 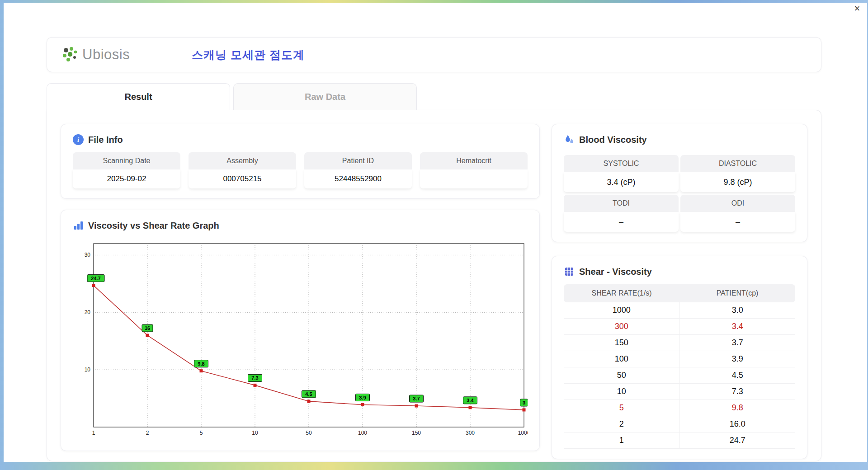 I want to click on info-icon: i, so click(x=78, y=140).